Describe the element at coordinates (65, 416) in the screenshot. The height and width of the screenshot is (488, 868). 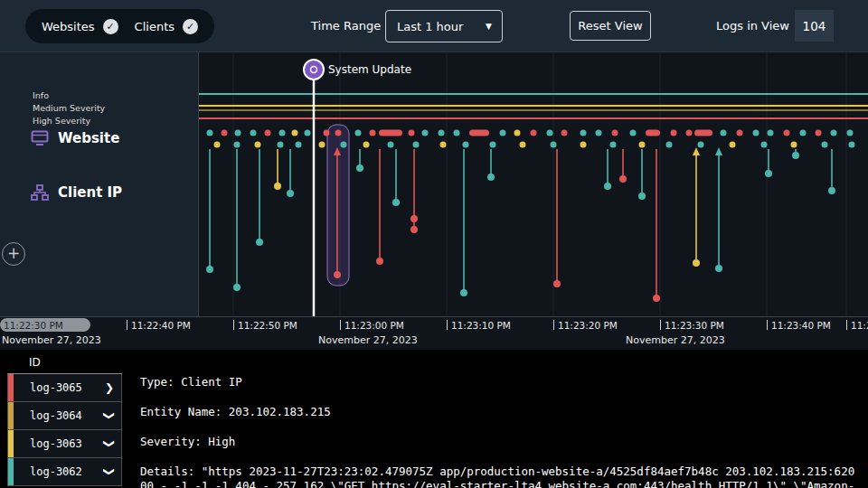
I see `table-row: log-3064❯` at that location.